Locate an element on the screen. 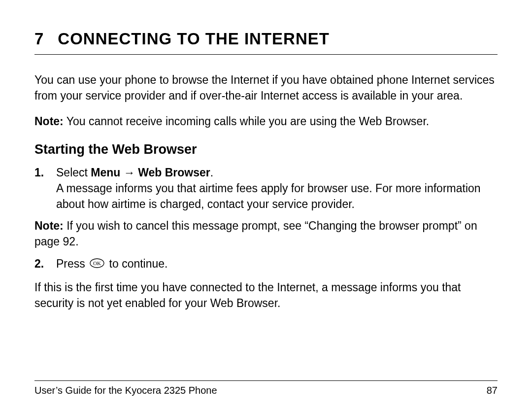 Image resolution: width=532 pixels, height=411 pixels. step-description: A message informs you that airtime fees … is located at coordinates (268, 196).